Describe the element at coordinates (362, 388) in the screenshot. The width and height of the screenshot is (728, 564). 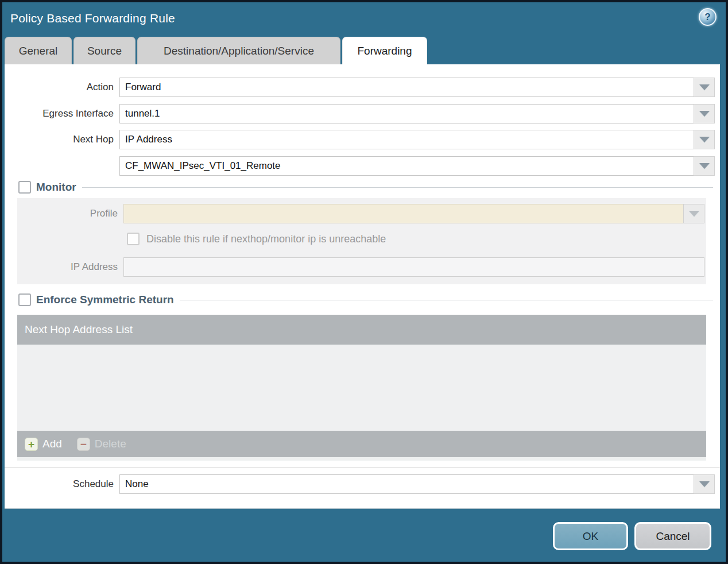
I see `table-body` at that location.